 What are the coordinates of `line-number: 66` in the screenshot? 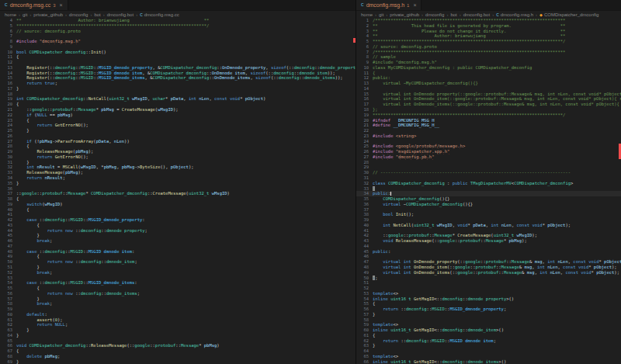 It's located at (365, 362).